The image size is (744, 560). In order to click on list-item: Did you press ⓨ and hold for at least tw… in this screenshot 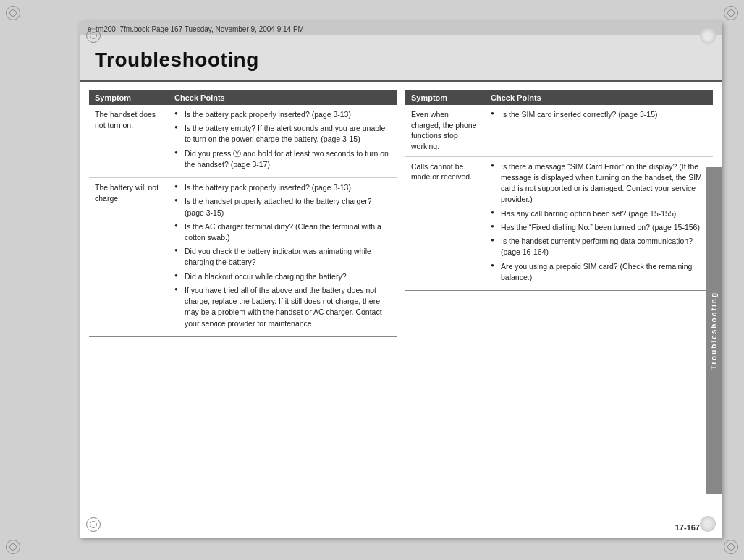, I will do `click(282, 159)`.